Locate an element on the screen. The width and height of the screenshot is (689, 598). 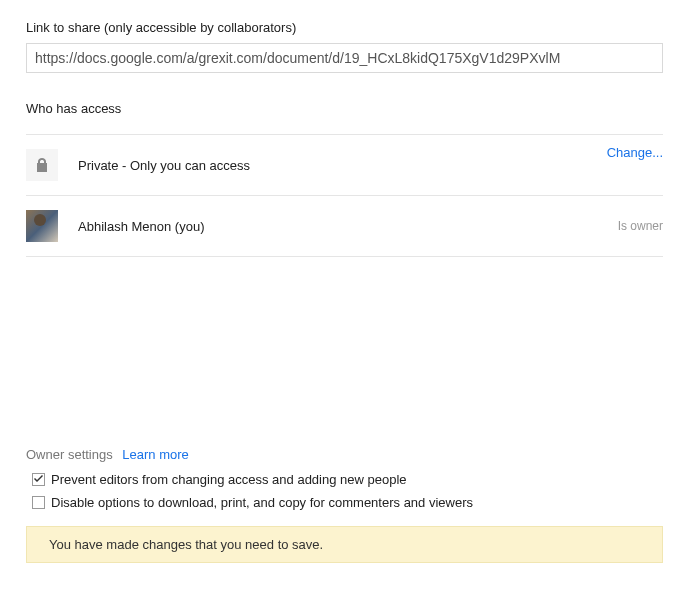
user-row: Abhilash Menon (you) Is owner is located at coordinates (344, 226).